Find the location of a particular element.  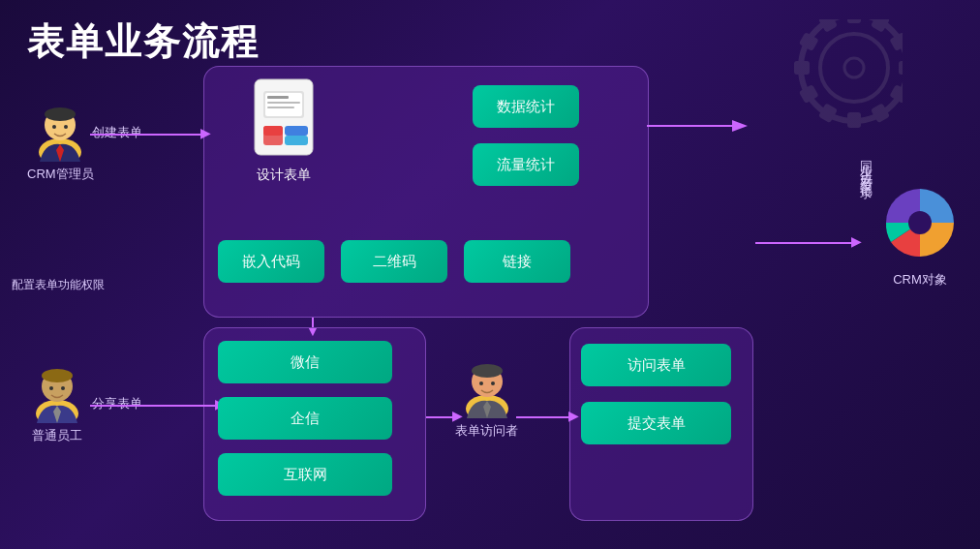

form-visitor-avatar is located at coordinates (487, 388).